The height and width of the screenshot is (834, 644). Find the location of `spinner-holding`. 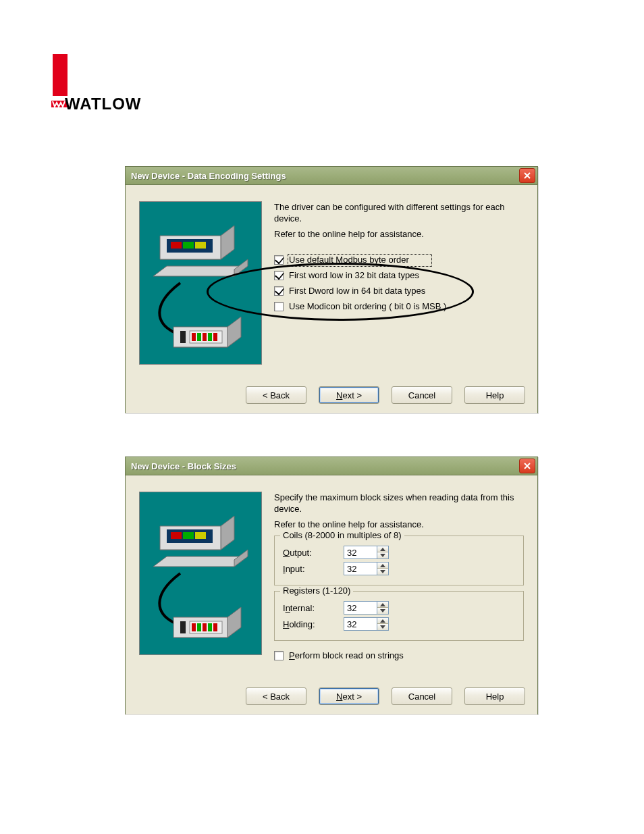

spinner-holding is located at coordinates (366, 624).